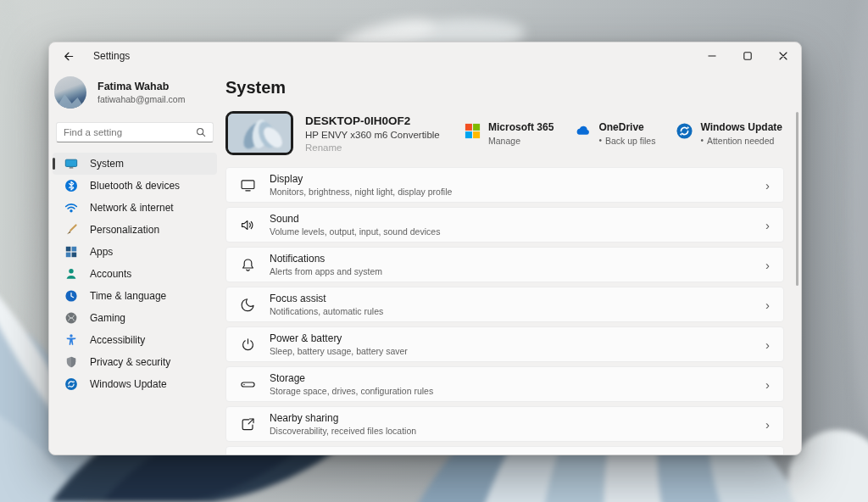  Describe the element at coordinates (141, 86) in the screenshot. I see `profile-name: Fatima Wahab` at that location.